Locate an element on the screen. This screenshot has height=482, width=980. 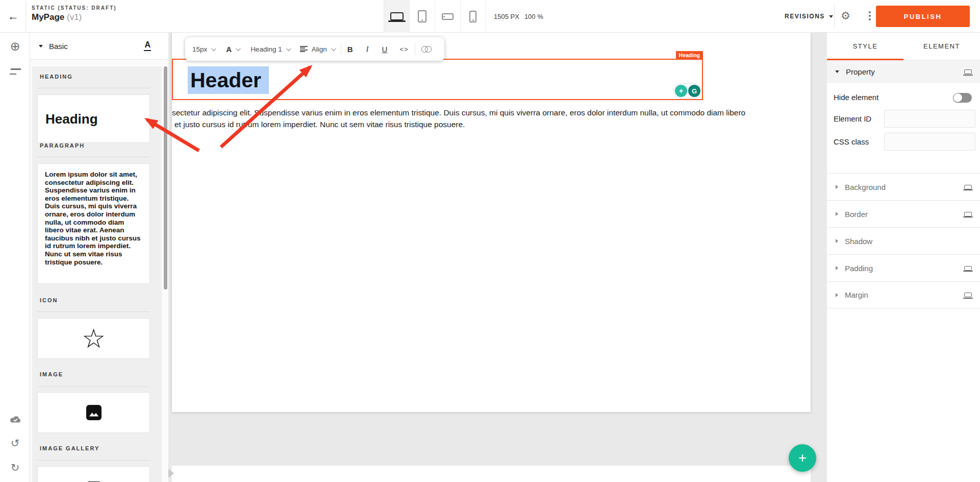
page-version: (v1) is located at coordinates (74, 17).